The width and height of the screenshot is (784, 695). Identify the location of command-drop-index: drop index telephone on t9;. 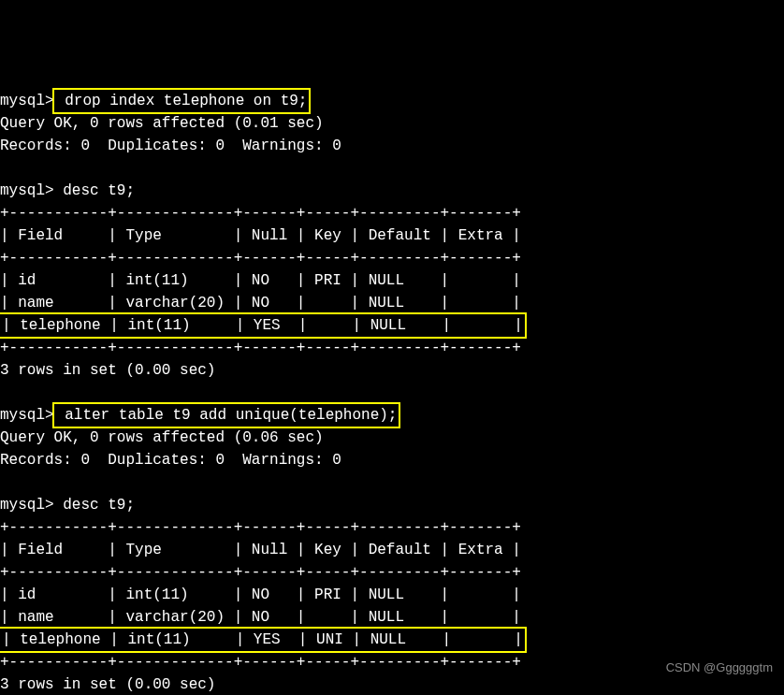
(181, 101).